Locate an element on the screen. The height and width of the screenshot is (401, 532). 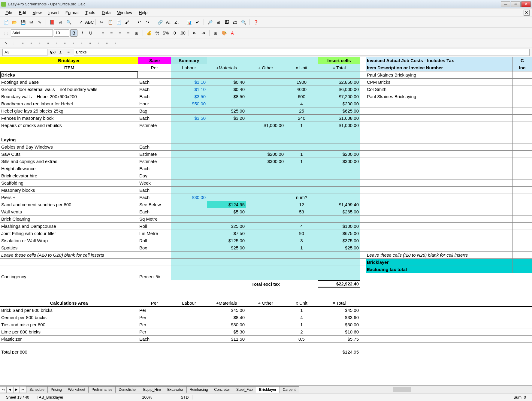
align-right-icon: ≡ is located at coordinates (120, 33).